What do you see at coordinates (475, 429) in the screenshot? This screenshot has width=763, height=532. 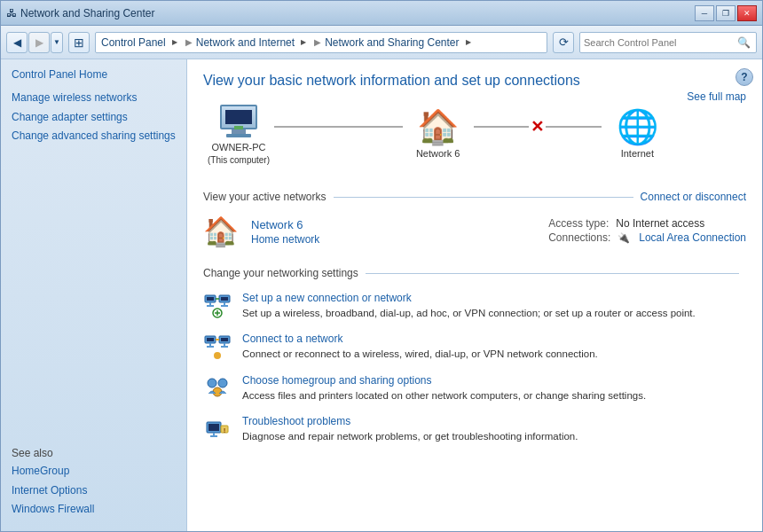 I see `settings-item-troubleshoot: ! Troubleshoot problems Diagnose and rep…` at bounding box center [475, 429].